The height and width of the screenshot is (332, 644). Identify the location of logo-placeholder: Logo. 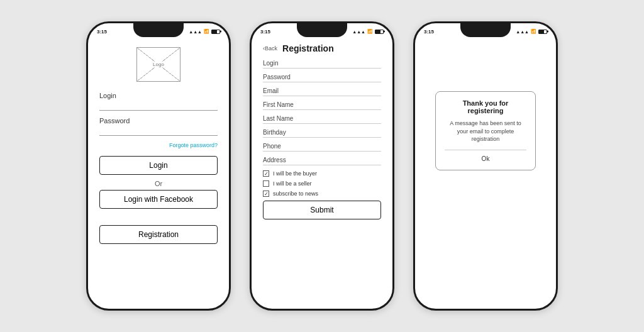
(158, 64).